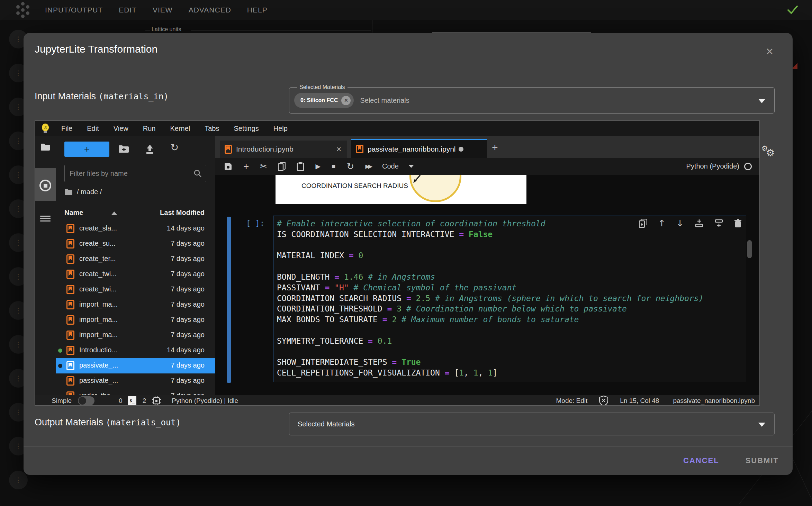 The image size is (812, 506). I want to click on kernel-dot, so click(60, 366).